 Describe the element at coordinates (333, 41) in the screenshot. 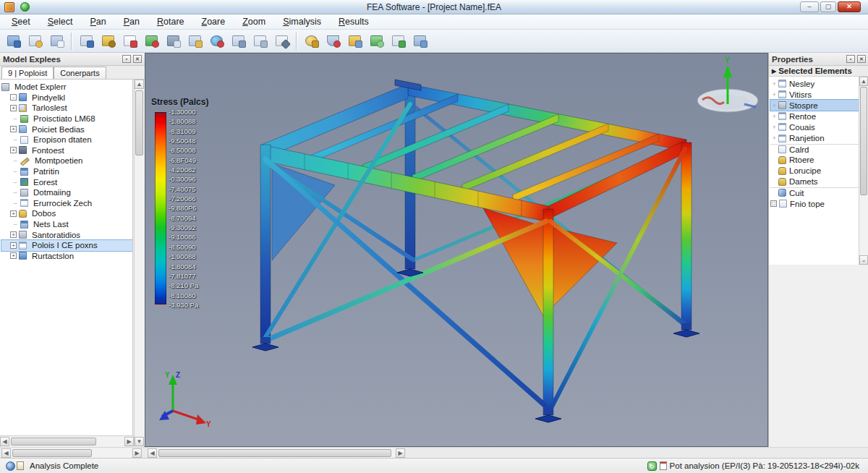

I see `verify-shield-icon` at that location.